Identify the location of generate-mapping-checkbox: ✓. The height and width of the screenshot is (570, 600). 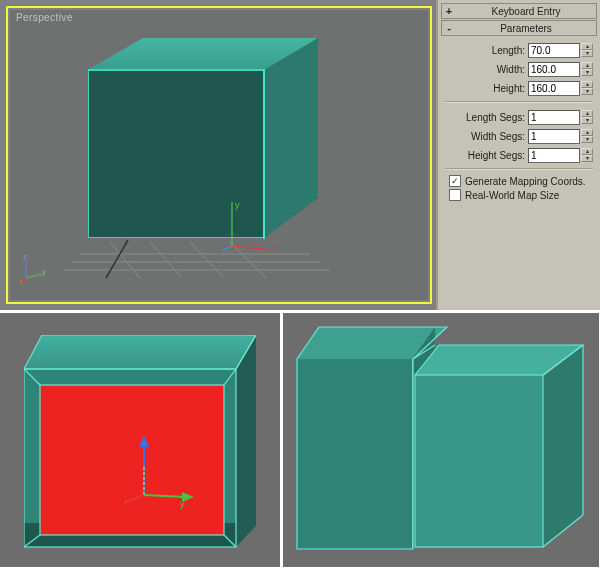
(455, 181).